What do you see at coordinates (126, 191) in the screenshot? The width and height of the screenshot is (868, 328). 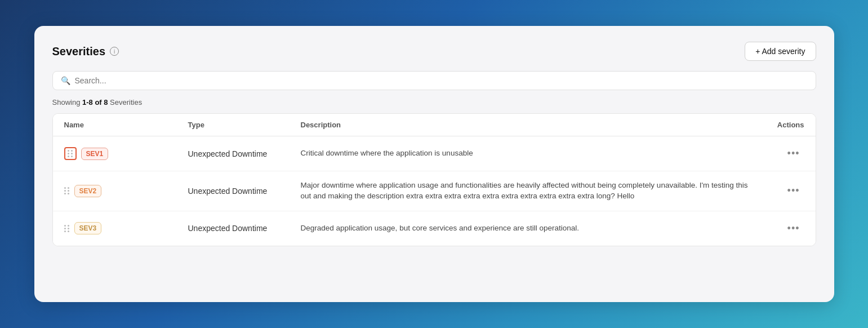 I see `name-cell-sev2: SEV2` at bounding box center [126, 191].